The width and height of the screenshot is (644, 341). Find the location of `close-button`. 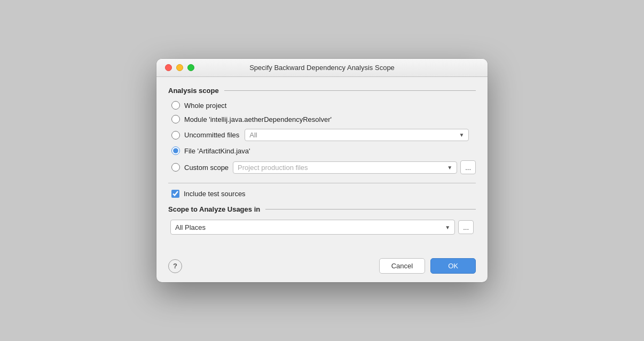

close-button is located at coordinates (169, 67).